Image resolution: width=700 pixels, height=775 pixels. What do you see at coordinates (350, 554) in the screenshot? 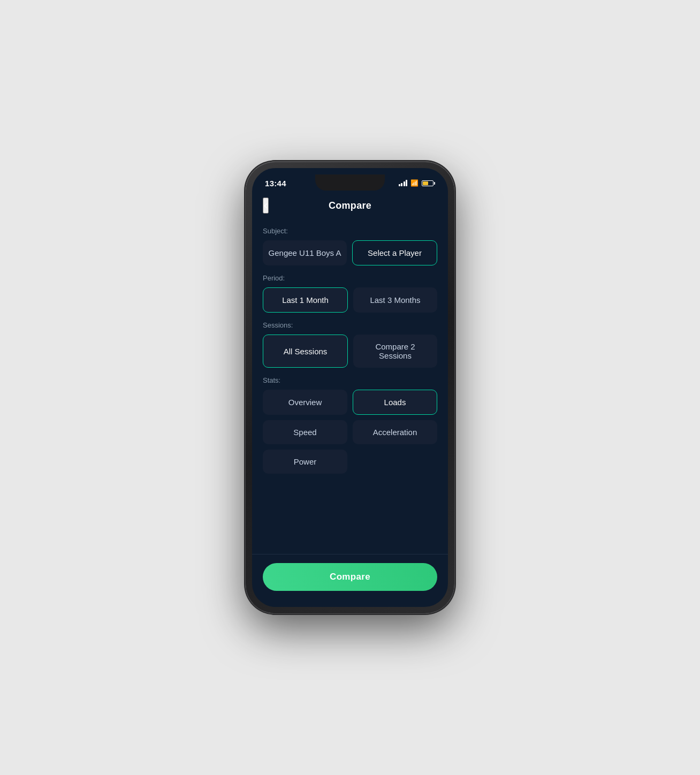
I see `divider` at bounding box center [350, 554].